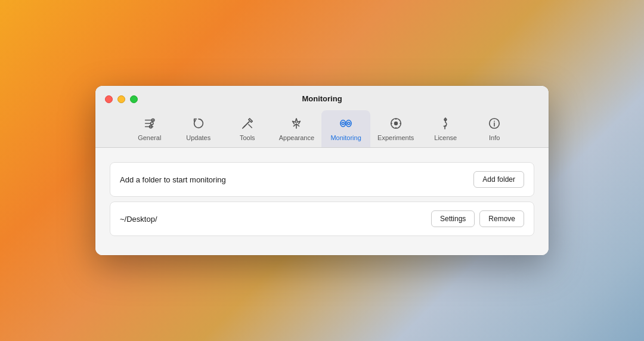 The height and width of the screenshot is (341, 644). I want to click on tools-label: Tools, so click(247, 138).